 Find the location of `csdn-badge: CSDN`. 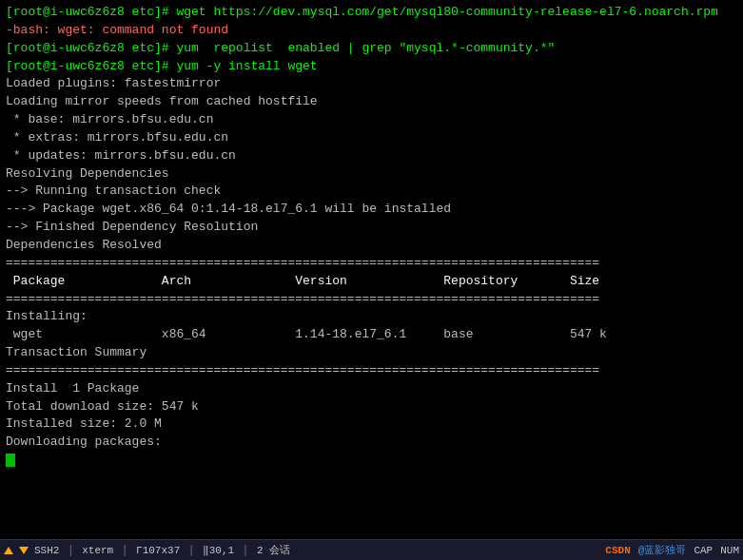

csdn-badge: CSDN is located at coordinates (617, 550).